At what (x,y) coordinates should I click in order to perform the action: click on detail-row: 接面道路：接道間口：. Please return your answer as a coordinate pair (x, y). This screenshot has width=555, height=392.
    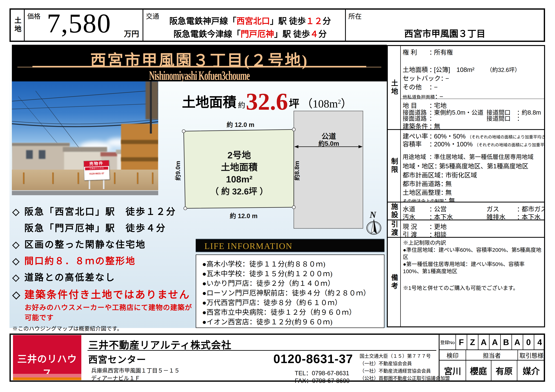
    Looking at the image, I should click on (473, 118).